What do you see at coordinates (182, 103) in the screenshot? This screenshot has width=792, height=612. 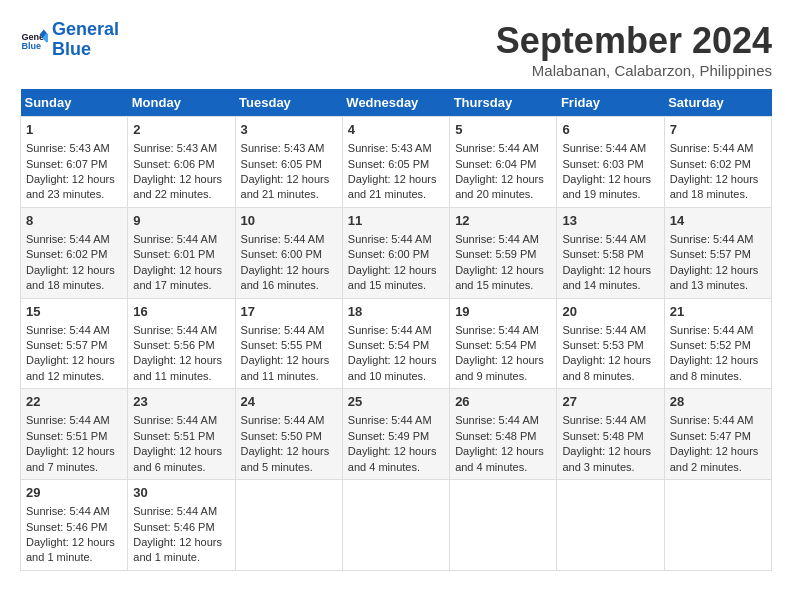 I see `weekday-header-monday: Monday` at bounding box center [182, 103].